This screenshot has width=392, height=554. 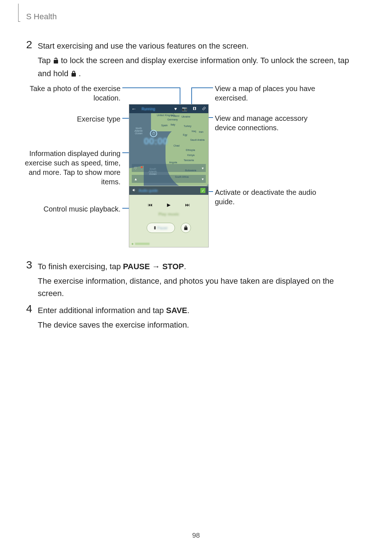 I want to click on map-label: Tanzania, so click(x=189, y=160).